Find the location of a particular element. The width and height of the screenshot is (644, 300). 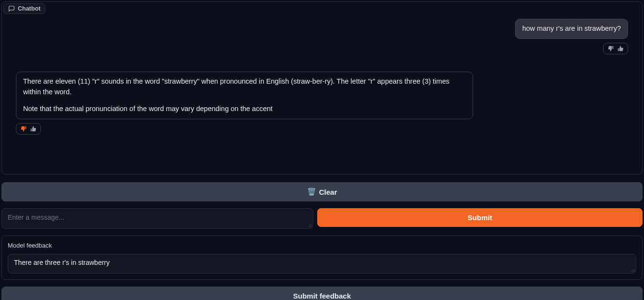

submit-button-label: Submit is located at coordinates (480, 217).